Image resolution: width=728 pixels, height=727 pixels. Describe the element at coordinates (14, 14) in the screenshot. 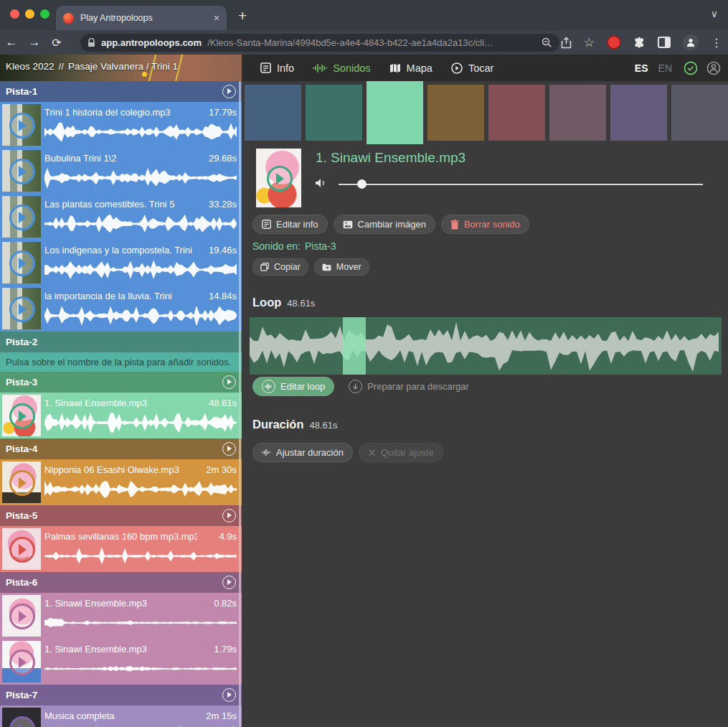

I see `close-window-button` at that location.